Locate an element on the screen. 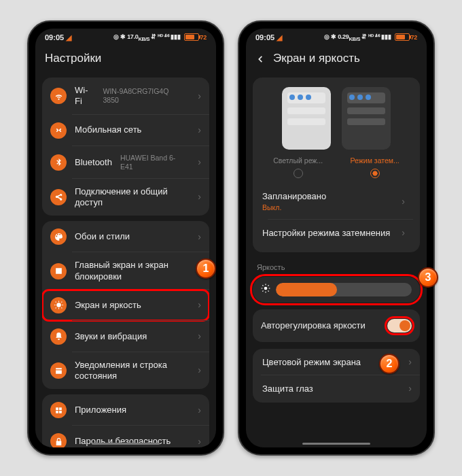 The width and height of the screenshot is (462, 476). row-notifications: Уведомления и строка состояния › is located at coordinates (126, 371).